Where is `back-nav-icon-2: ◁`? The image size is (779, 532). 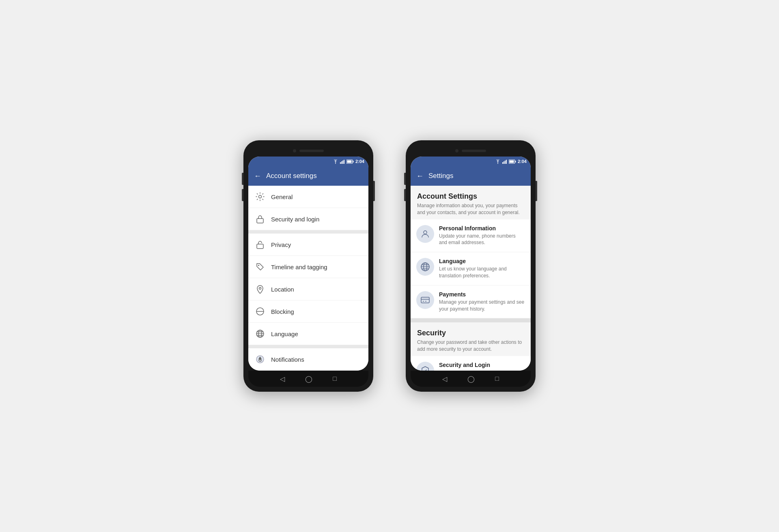 back-nav-icon-2: ◁ is located at coordinates (445, 379).